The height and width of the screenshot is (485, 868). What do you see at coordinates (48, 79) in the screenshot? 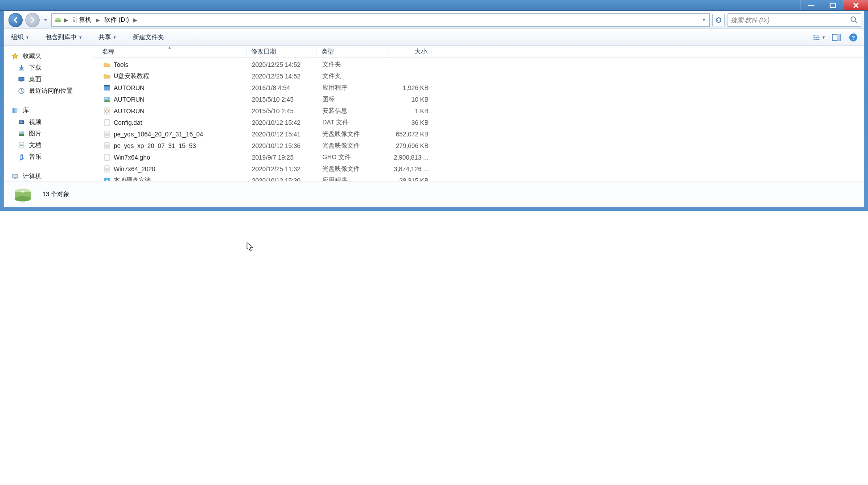
I see `sidebar-item-desktop: 桌面` at bounding box center [48, 79].